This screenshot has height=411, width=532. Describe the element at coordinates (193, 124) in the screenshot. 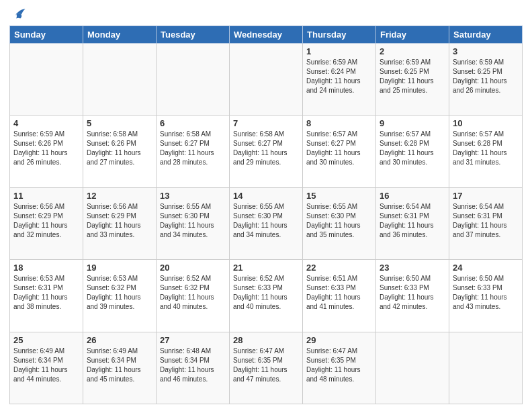

I see `day-number: 6` at that location.